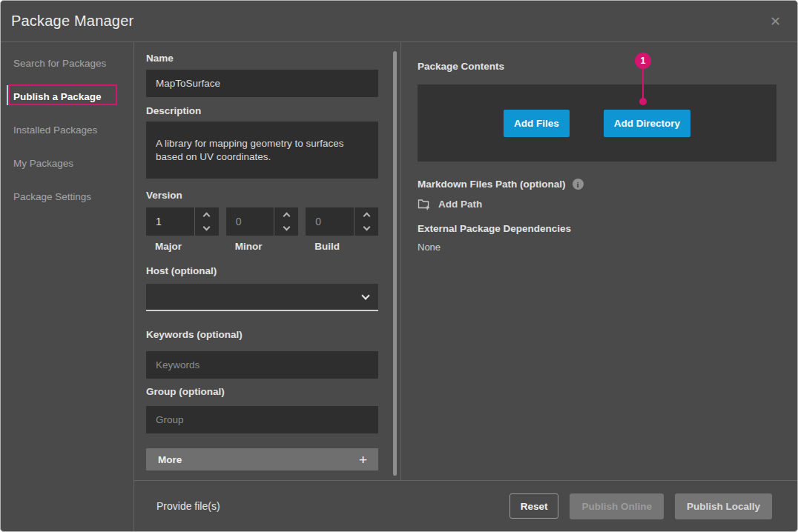 The image size is (798, 532). Describe the element at coordinates (724, 507) in the screenshot. I see `publish-locally-button: Publish Locally` at that location.